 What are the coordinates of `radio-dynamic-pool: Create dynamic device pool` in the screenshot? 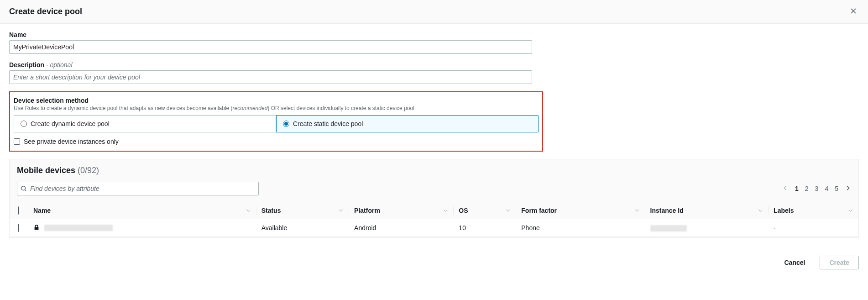 It's located at (145, 124).